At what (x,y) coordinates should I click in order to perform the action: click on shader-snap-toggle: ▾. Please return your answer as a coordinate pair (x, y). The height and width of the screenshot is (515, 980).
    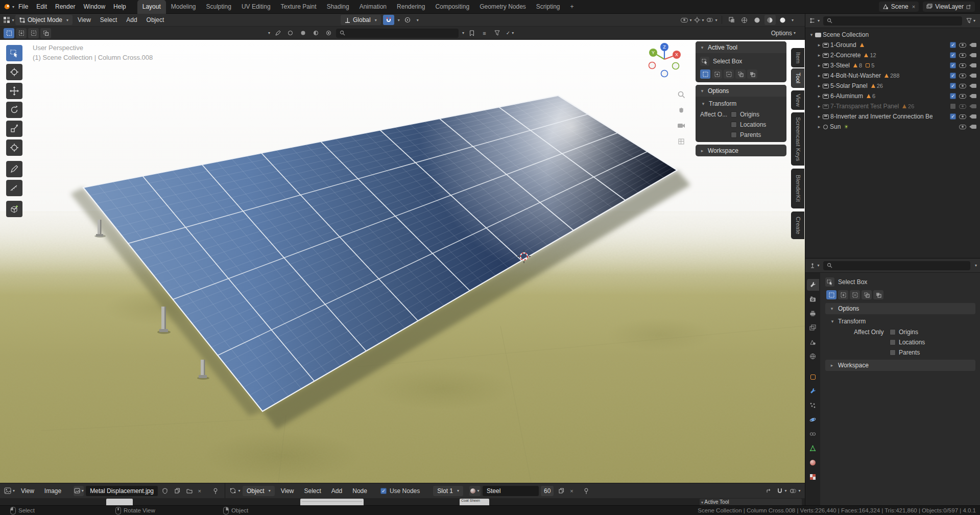
    Looking at the image, I should click on (782, 491).